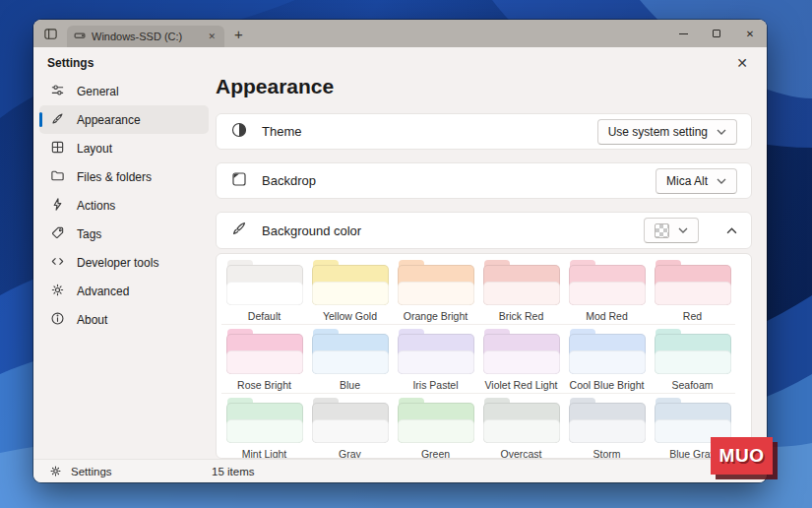  Describe the element at coordinates (717, 33) in the screenshot. I see `maximize-button` at that location.